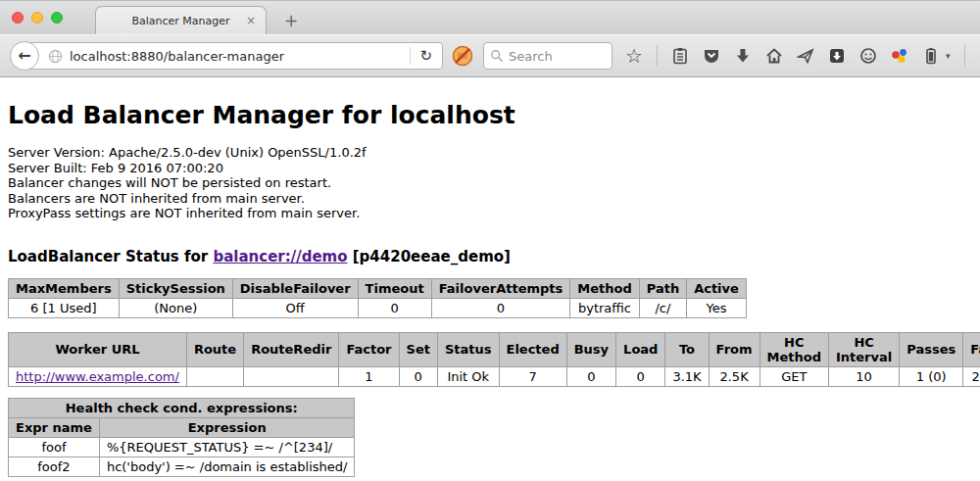 The height and width of the screenshot is (481, 980). What do you see at coordinates (417, 349) in the screenshot?
I see `header-set: Set` at bounding box center [417, 349].